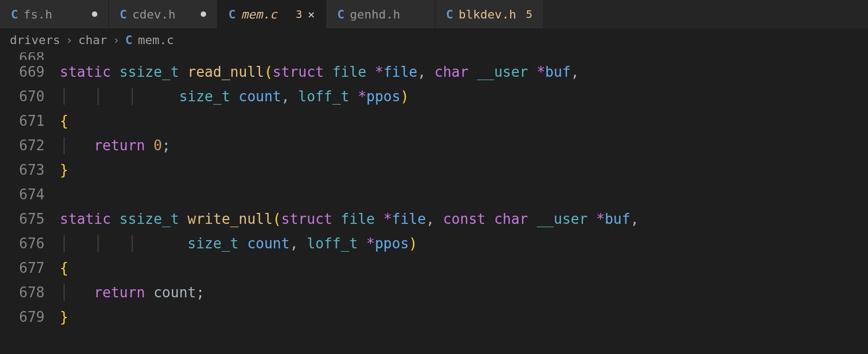  Describe the element at coordinates (434, 268) in the screenshot. I see `code-line: 677 {` at that location.